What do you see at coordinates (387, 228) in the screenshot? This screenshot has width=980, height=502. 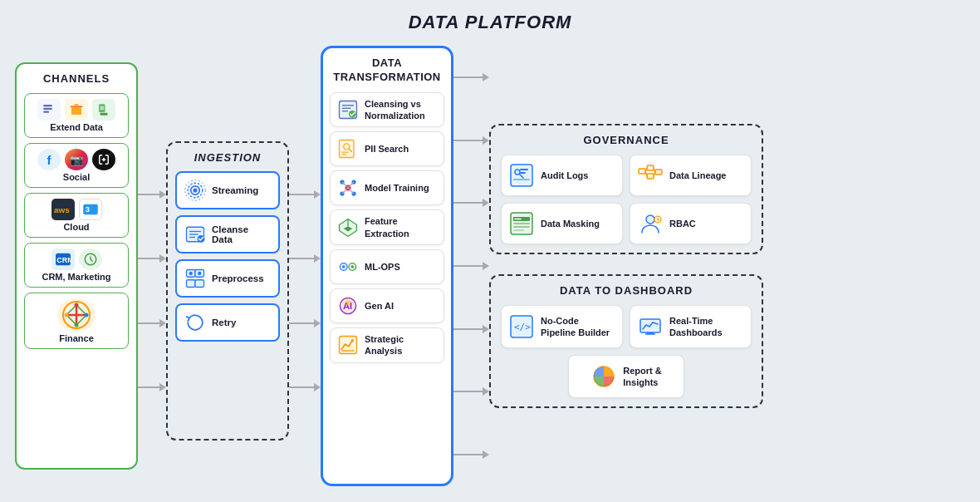 I see `transform-feature: FeatureExtraction` at bounding box center [387, 228].